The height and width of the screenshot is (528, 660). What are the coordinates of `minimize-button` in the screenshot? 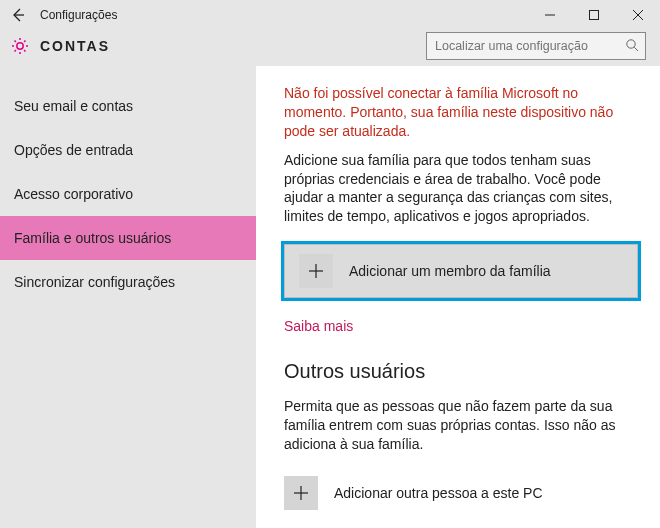 It's located at (550, 15).